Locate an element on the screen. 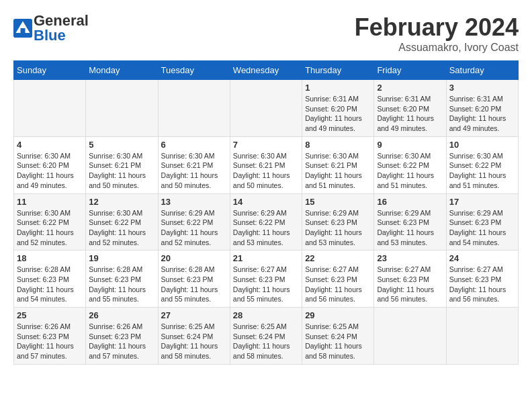 This screenshot has width=532, height=411. weekday-header: Monday is located at coordinates (122, 71).